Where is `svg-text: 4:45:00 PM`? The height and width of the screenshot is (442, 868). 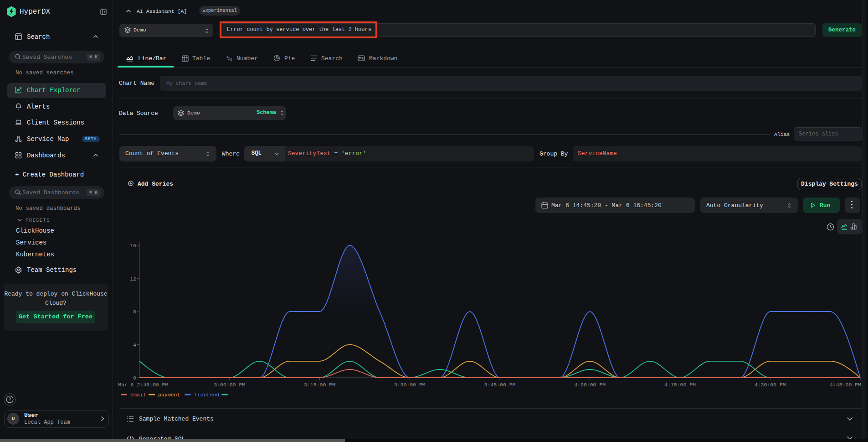 svg-text: 4:45:00 PM is located at coordinates (846, 385).